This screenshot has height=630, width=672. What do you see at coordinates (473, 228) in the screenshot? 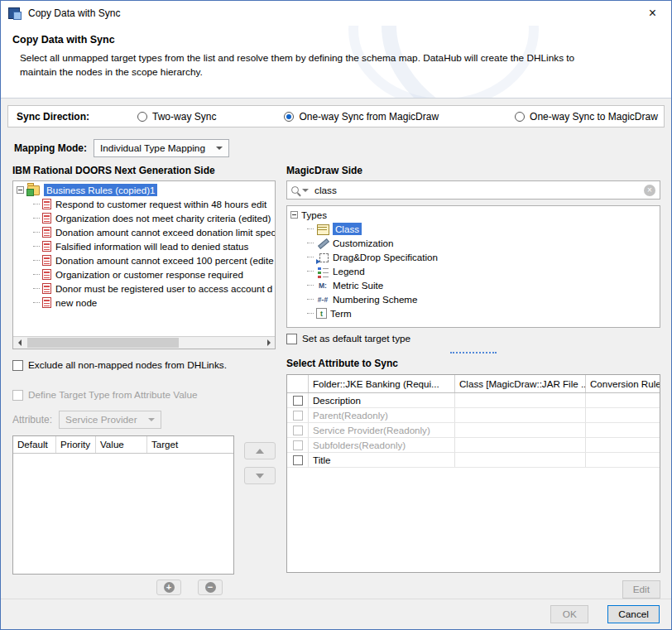
I see `type-row-class: Class` at bounding box center [473, 228].